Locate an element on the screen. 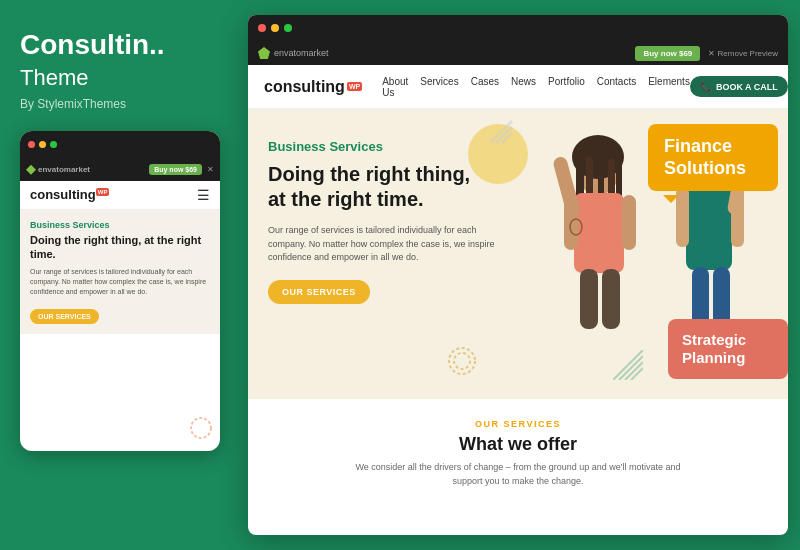  mobile-envato-bar: envatomarket Buy now $69 ✕ is located at coordinates (120, 170).